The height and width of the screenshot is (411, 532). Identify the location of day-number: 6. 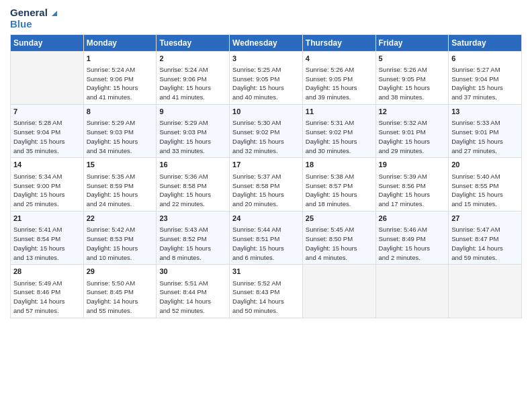
(485, 59).